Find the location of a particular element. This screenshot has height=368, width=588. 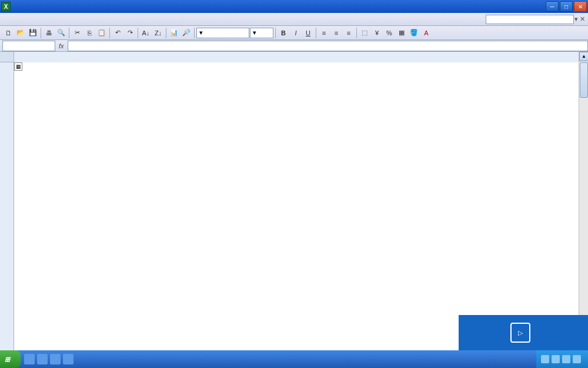

minimize-button: ─ is located at coordinates (552, 6).